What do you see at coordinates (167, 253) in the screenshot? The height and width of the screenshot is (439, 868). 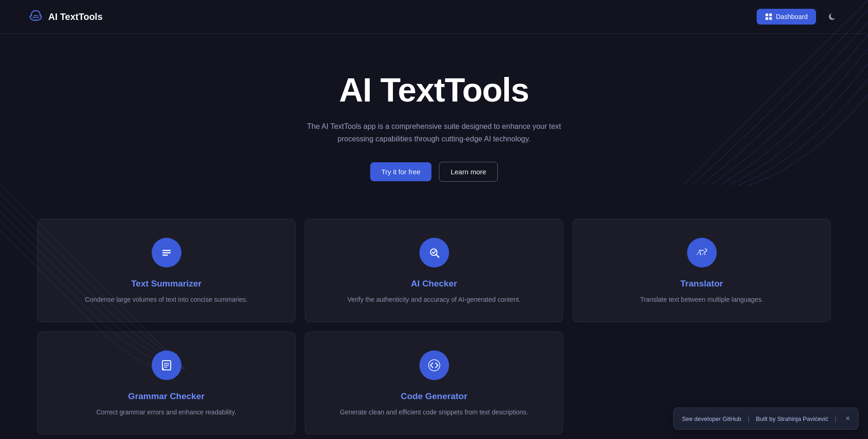 I see `text-summarizer-icon` at bounding box center [167, 253].